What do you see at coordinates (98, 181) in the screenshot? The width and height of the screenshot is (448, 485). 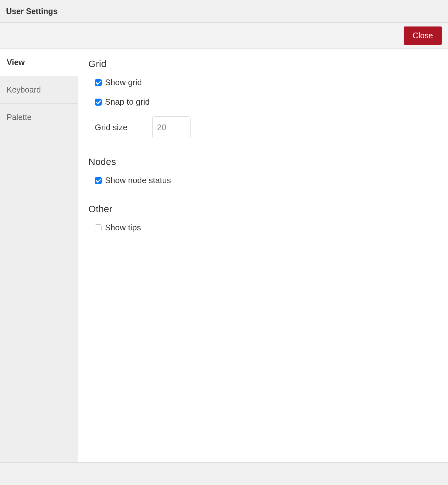 I see `show-node-status-checkbox` at bounding box center [98, 181].